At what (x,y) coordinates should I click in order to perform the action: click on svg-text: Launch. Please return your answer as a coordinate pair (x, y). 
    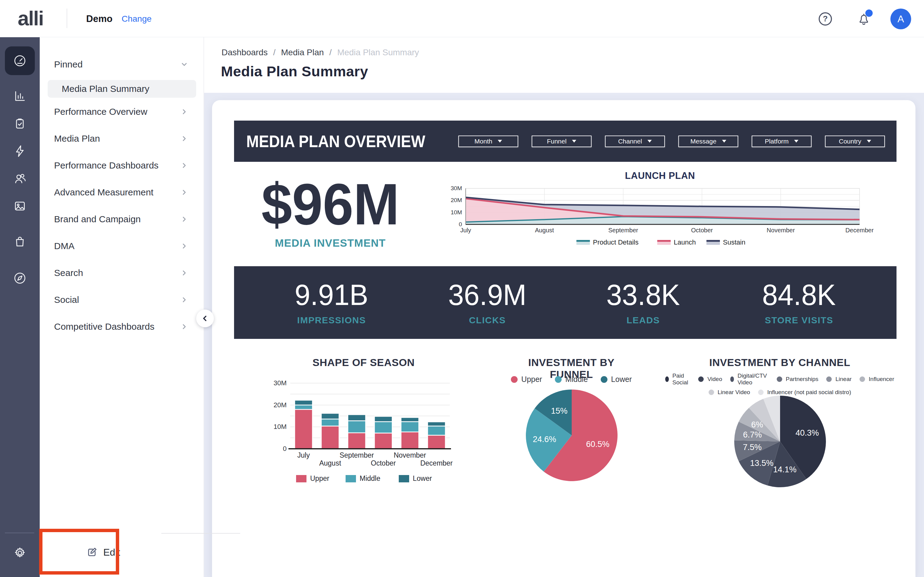
    Looking at the image, I should click on (685, 242).